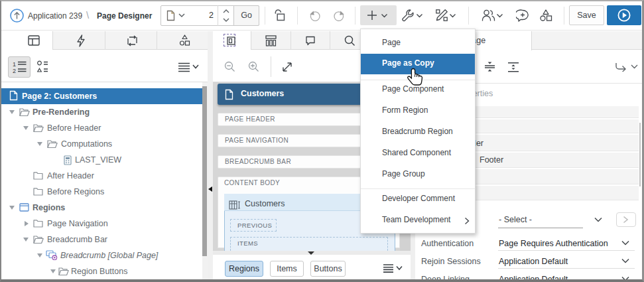  Describe the element at coordinates (15, 64) in the screenshot. I see `svg-text: 1` at that location.